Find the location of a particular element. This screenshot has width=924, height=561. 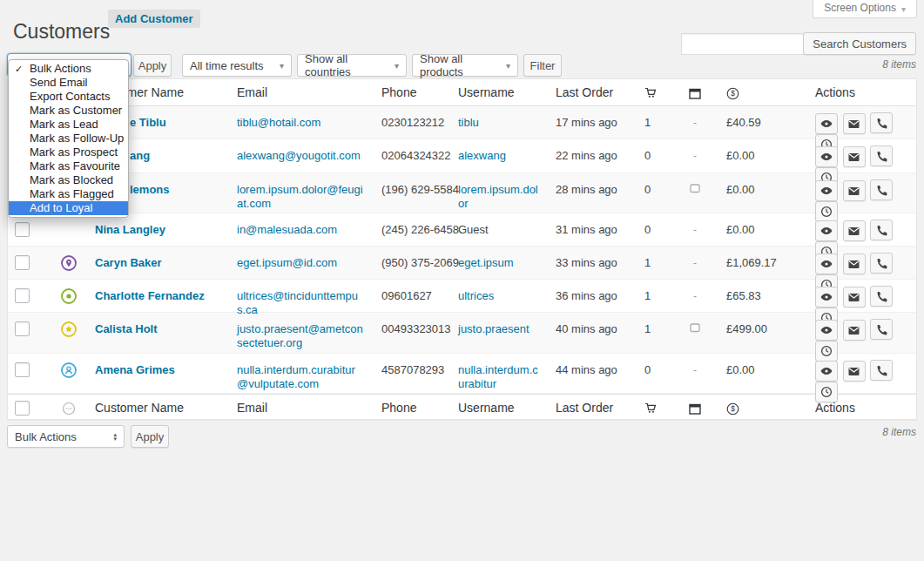

select-arrows-icon: ▴▾ is located at coordinates (115, 436).